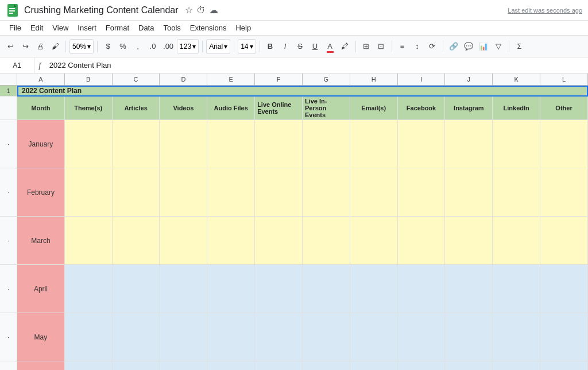 This screenshot has width=588, height=370. What do you see at coordinates (189, 10) in the screenshot?
I see `star-icon: ☆` at bounding box center [189, 10].